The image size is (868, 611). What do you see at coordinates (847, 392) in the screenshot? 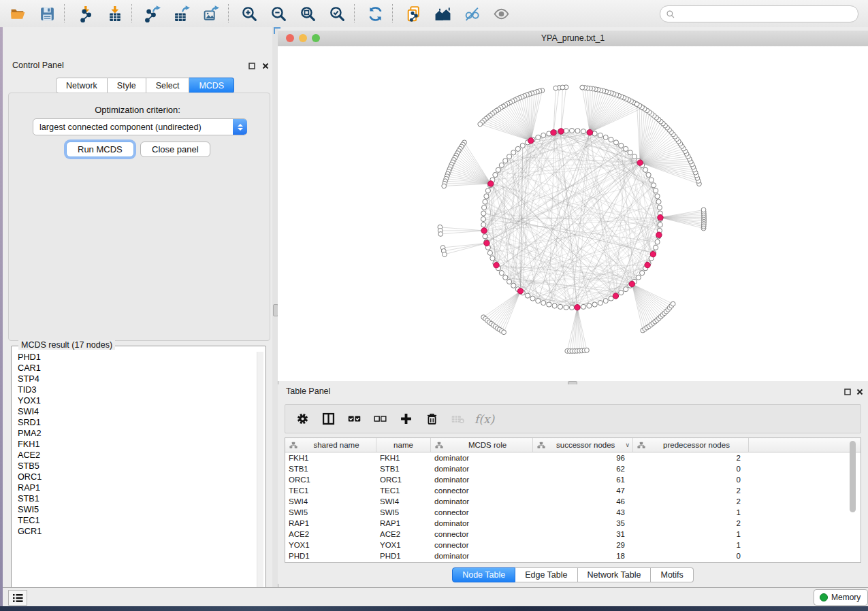
I see `float-table-panel-icon` at bounding box center [847, 392].